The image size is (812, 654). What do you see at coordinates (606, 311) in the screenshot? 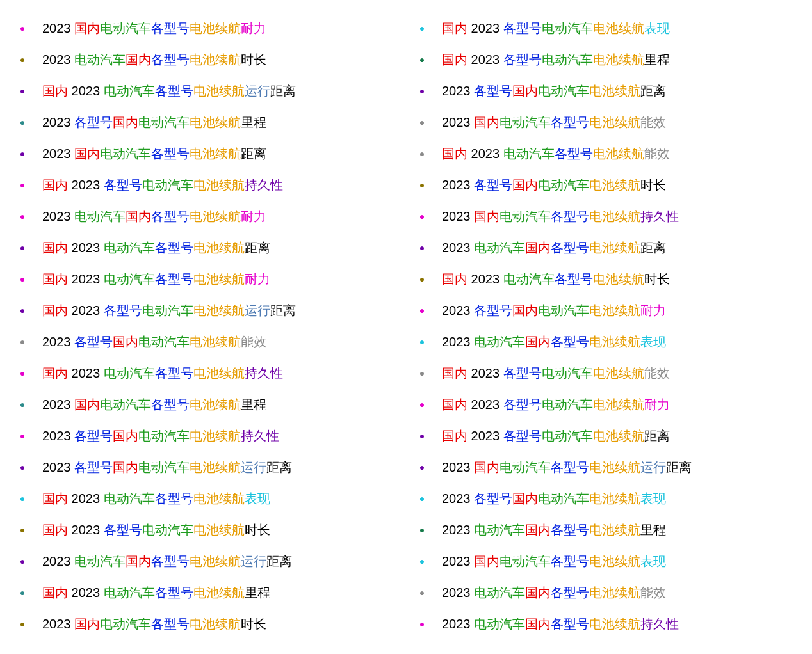
I see `list-item: ●2023 各型号国内电动汽车电池续航耐力` at bounding box center [606, 311].